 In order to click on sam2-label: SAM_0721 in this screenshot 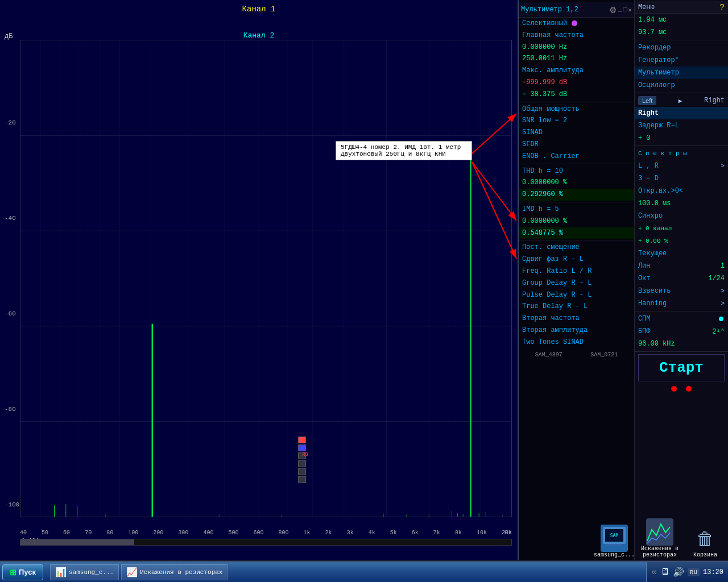, I will do `click(604, 355)`.